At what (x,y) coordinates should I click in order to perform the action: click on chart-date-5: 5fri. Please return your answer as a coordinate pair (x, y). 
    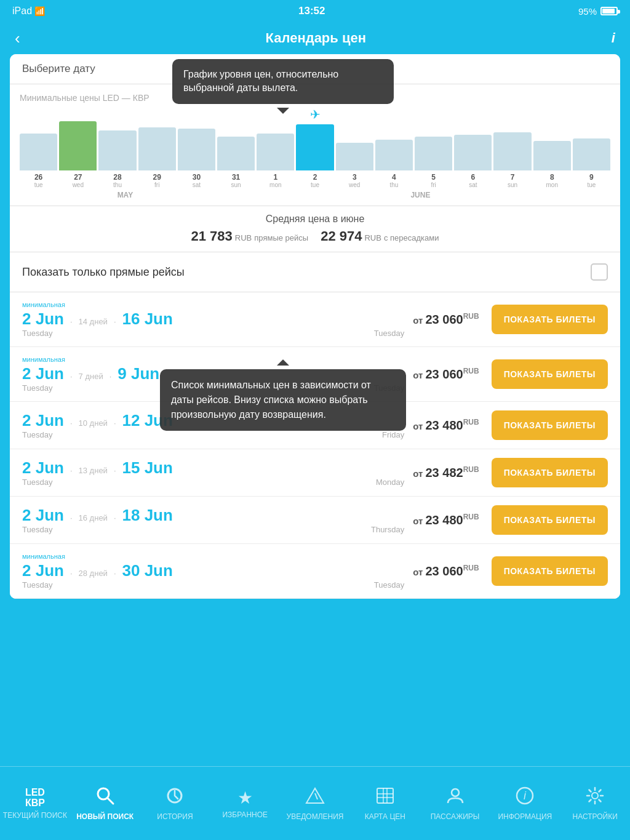
    Looking at the image, I should click on (433, 181).